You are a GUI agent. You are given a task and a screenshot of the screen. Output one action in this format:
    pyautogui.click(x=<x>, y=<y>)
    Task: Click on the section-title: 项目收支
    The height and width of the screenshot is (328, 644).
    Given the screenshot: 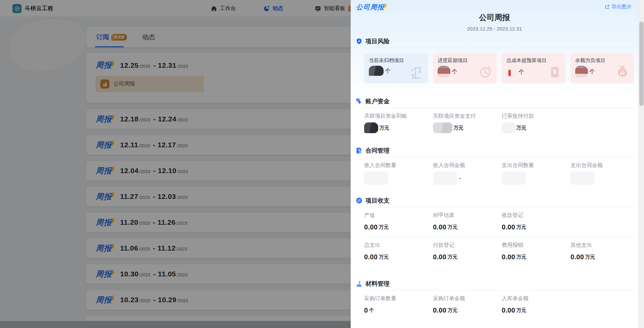 What is the action you would take?
    pyautogui.click(x=378, y=201)
    